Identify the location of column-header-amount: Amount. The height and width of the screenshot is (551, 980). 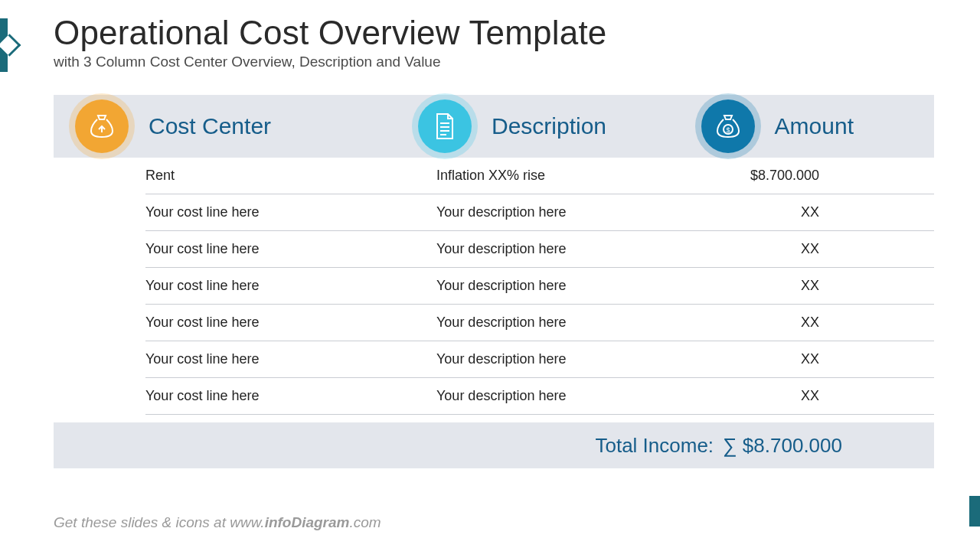
(815, 126).